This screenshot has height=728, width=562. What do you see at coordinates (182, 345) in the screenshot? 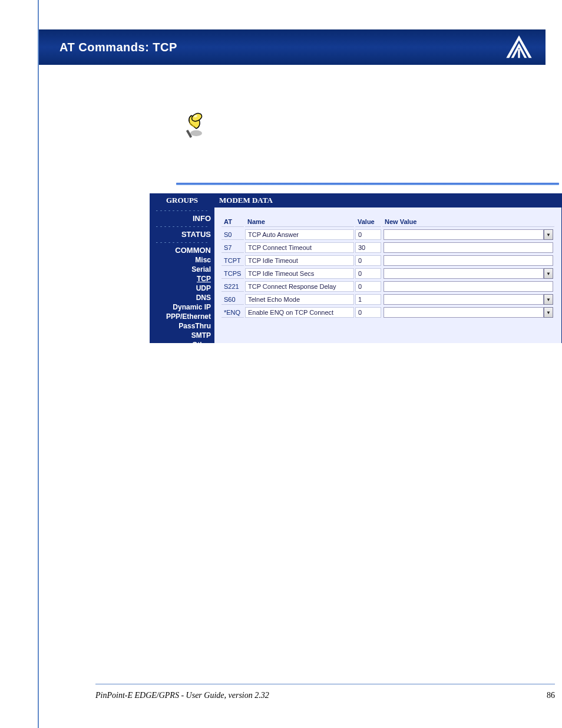
I see `sidebar-item-other: Other` at bounding box center [182, 345].